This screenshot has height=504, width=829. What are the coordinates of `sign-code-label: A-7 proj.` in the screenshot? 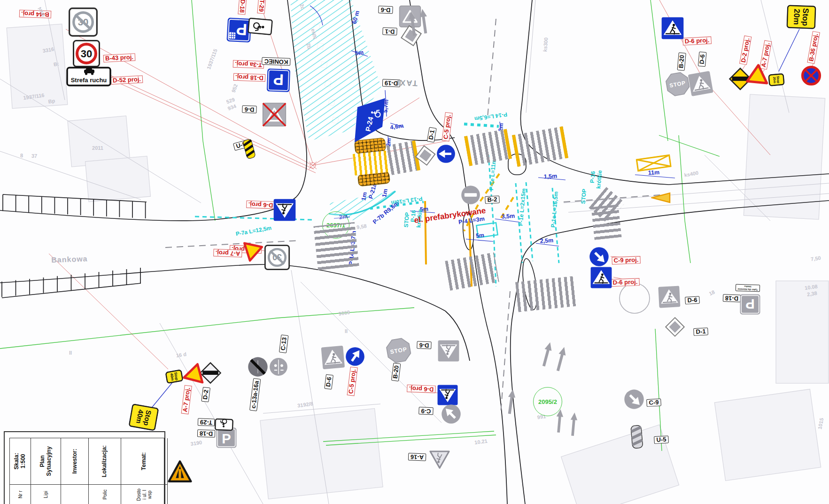 It's located at (227, 253).